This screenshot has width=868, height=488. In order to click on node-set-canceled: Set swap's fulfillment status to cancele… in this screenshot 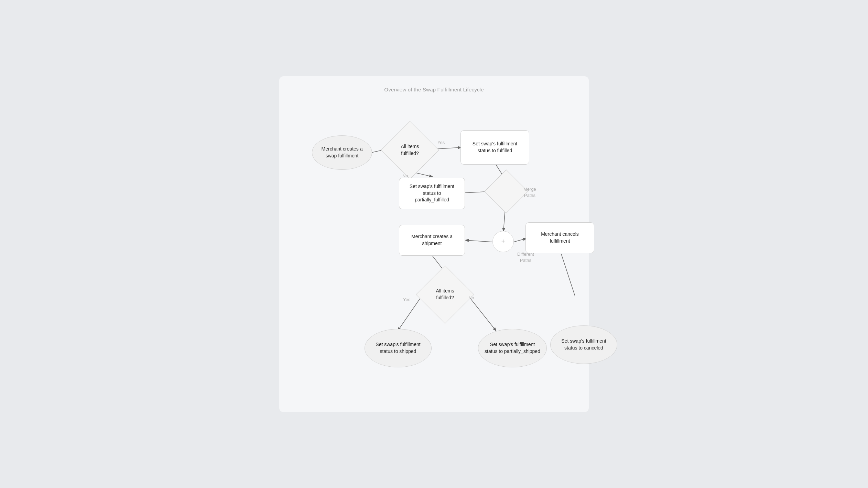, I will do `click(584, 345)`.